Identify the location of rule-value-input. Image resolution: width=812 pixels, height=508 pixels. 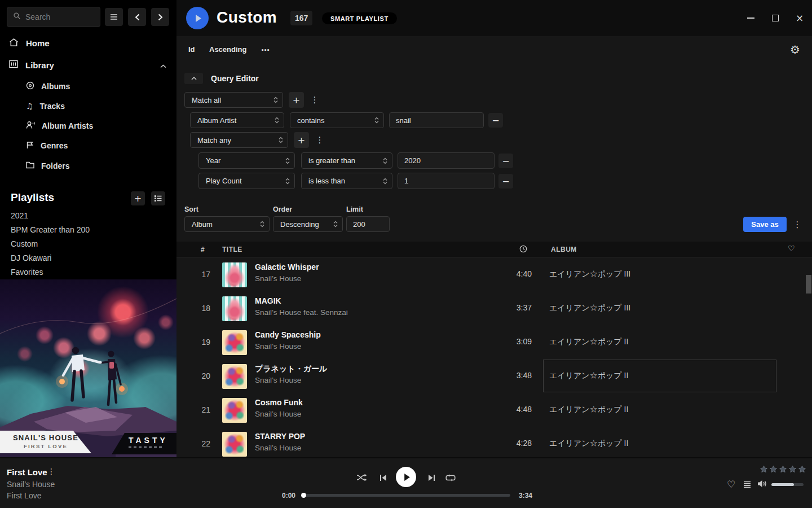
(436, 120).